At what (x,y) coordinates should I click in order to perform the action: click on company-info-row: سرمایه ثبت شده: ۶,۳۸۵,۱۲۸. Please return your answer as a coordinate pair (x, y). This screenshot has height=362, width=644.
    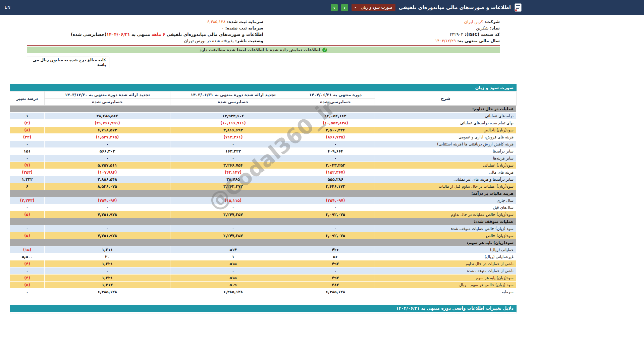
    Looking at the image, I should click on (145, 21).